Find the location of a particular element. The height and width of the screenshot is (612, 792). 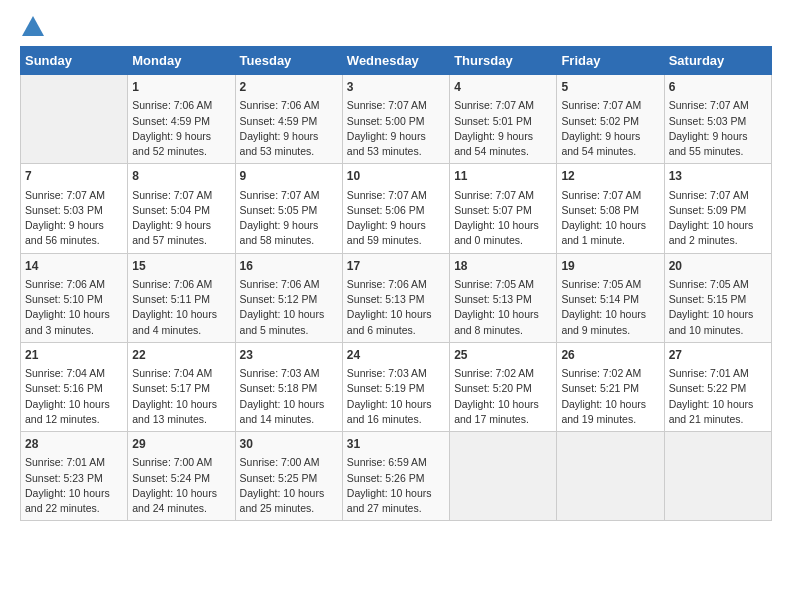

day-number: 3 is located at coordinates (396, 88).